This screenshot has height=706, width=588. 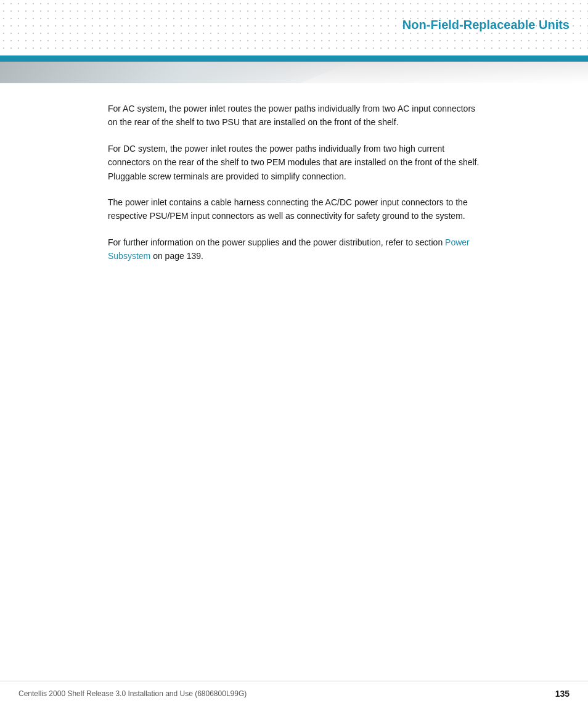 What do you see at coordinates (177, 256) in the screenshot?
I see `paragraph-4-suffix: on page 139.` at bounding box center [177, 256].